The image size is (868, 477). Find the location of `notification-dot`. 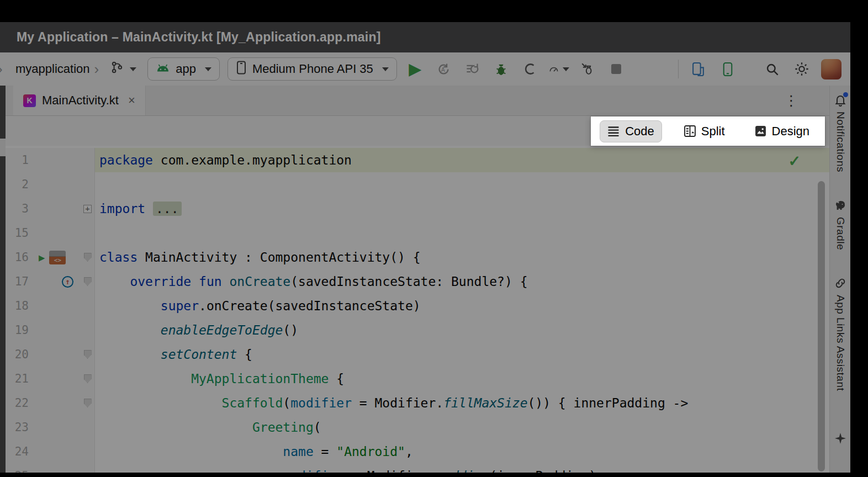

notification-dot is located at coordinates (846, 95).